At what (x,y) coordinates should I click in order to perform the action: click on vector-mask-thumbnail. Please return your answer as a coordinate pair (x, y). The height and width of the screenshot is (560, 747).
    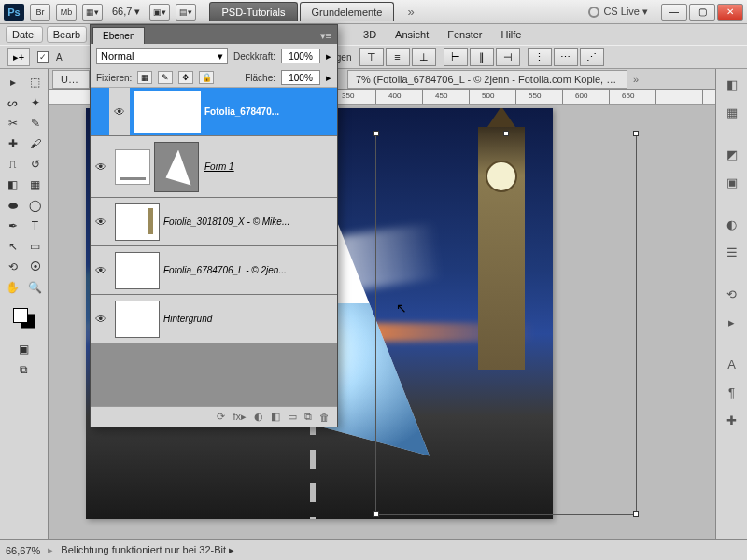
    Looking at the image, I should click on (176, 167).